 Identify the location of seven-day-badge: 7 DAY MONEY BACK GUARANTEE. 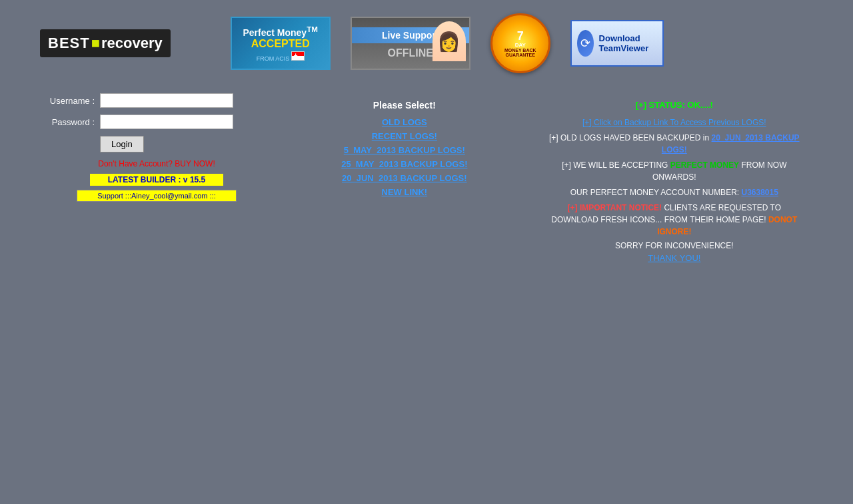
(520, 43).